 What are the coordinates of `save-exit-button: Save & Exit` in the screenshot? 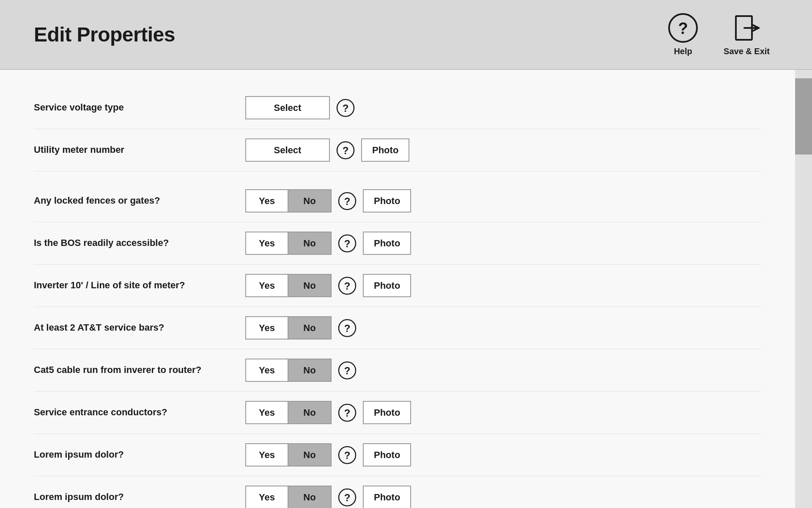 It's located at (747, 35).